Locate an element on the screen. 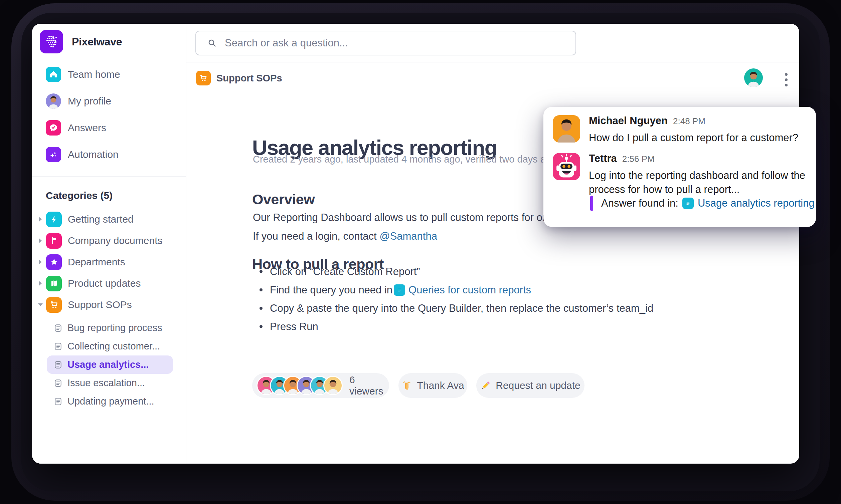  list-item: Press Run is located at coordinates (457, 327).